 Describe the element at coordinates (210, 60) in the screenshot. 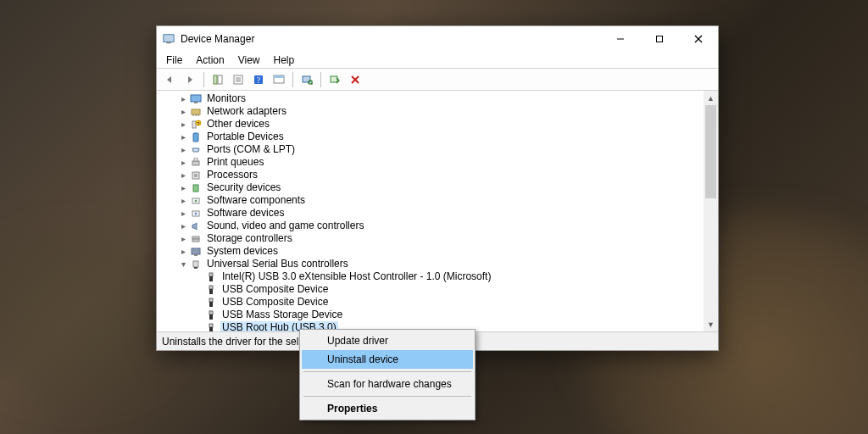

I see `menu-action: Action` at that location.